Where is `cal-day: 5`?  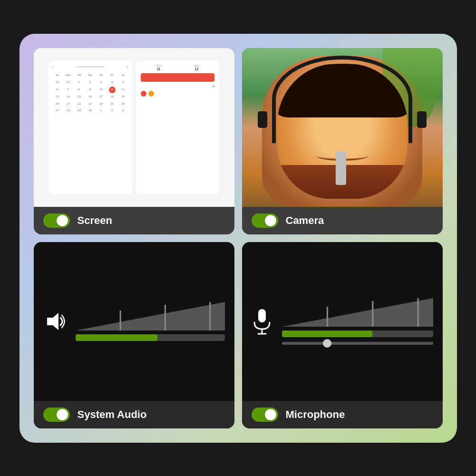
cal-day: 5 is located at coordinates (123, 83).